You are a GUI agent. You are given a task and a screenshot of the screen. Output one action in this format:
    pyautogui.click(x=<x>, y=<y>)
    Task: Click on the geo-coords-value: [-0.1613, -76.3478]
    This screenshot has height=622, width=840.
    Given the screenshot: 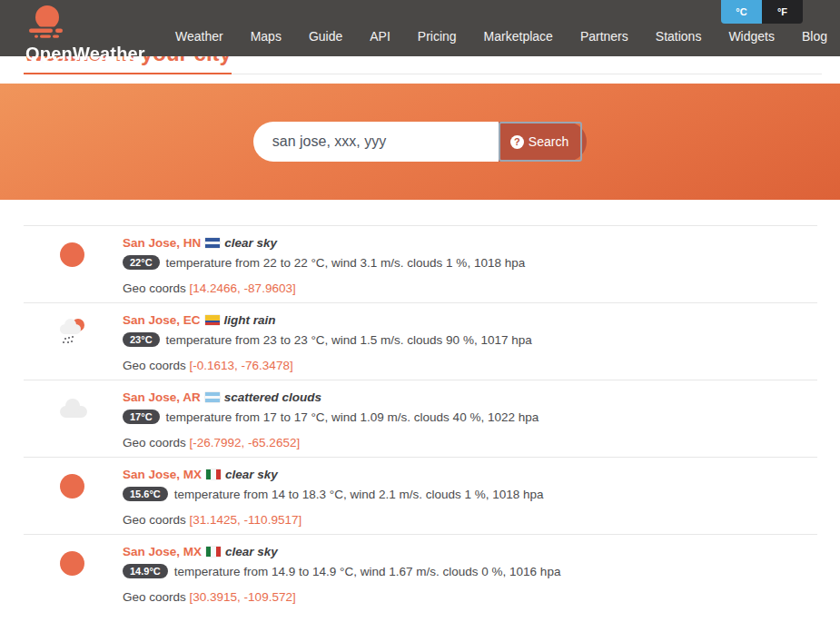 What is the action you would take?
    pyautogui.click(x=242, y=365)
    